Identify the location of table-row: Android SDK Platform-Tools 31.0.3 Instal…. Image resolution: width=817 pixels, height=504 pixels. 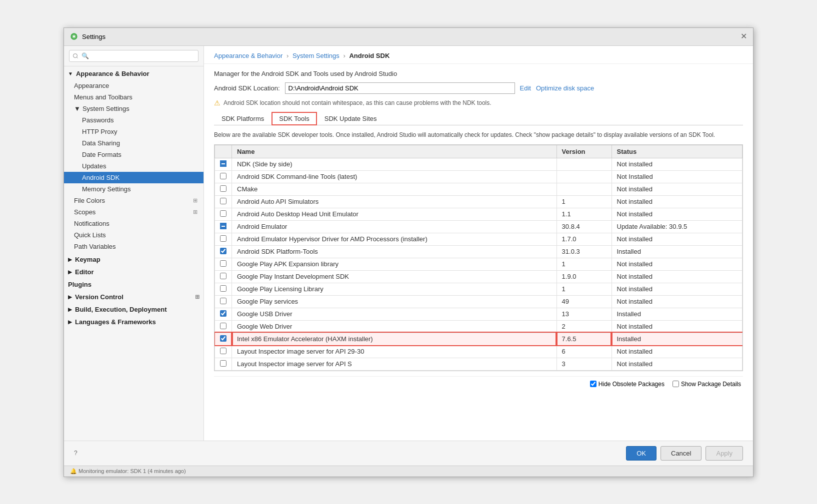
(479, 252).